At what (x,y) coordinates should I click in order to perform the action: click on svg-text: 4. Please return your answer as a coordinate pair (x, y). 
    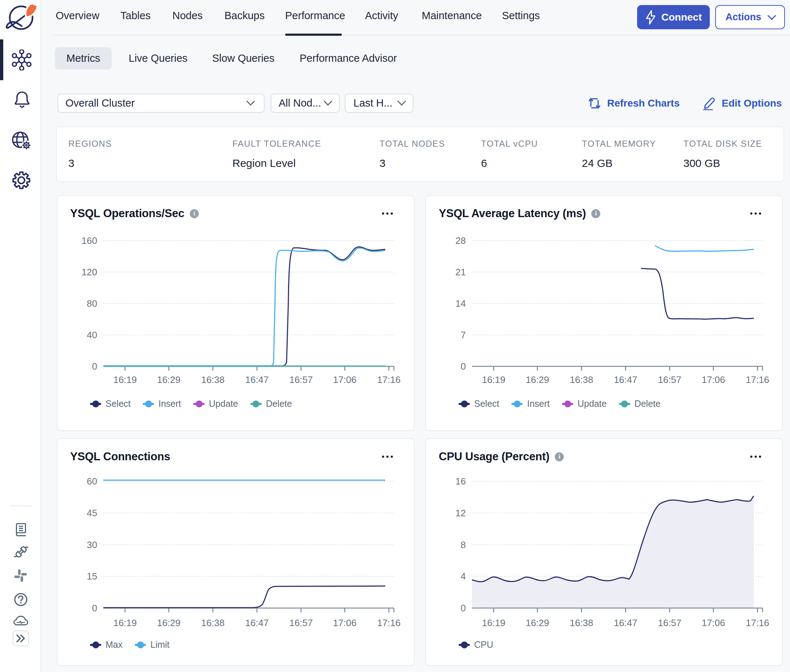
    Looking at the image, I should click on (463, 576).